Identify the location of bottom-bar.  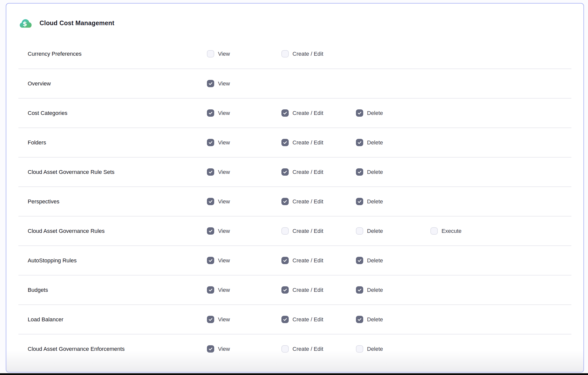
(294, 374).